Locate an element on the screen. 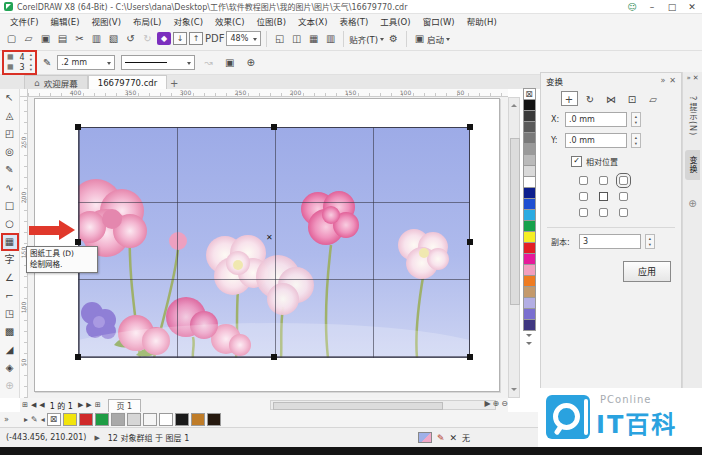  palette-flyout-icon: ▸ is located at coordinates (26, 420).